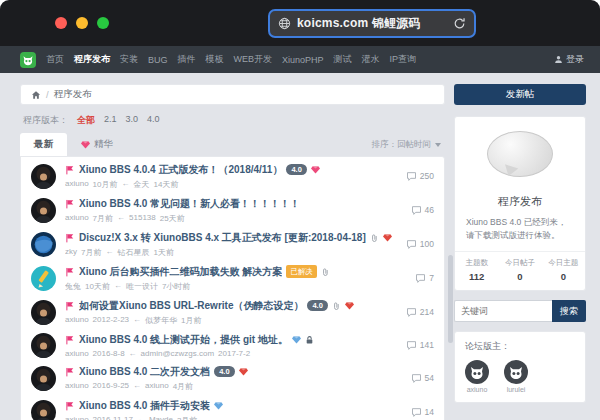  Describe the element at coordinates (232, 378) in the screenshot. I see `thread-row: Xiuno BBS 4.0 二次开发文档 4.0 axiuno2016-9-25…` at that location.